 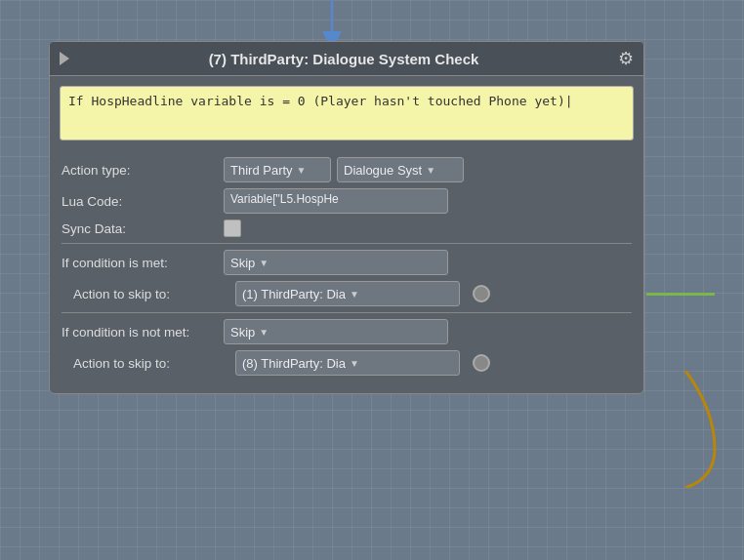 I want to click on node-title: (7) ThirdParty: Dialogue System Check, so click(x=344, y=59).